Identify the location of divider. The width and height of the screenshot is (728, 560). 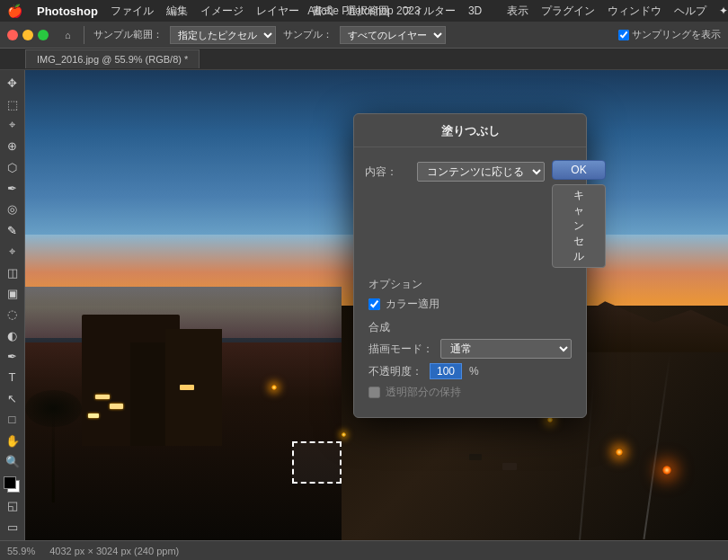
(84, 35).